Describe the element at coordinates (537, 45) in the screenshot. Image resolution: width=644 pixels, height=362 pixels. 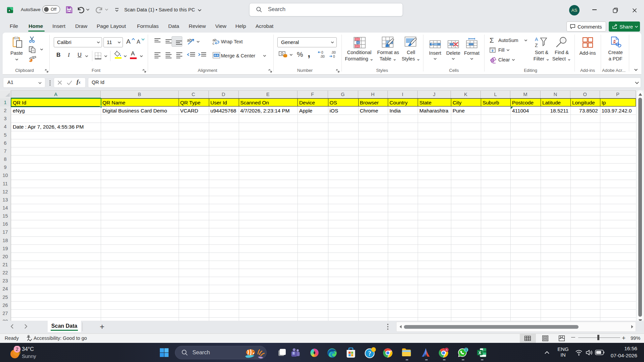
I see `svg-text: Z` at that location.